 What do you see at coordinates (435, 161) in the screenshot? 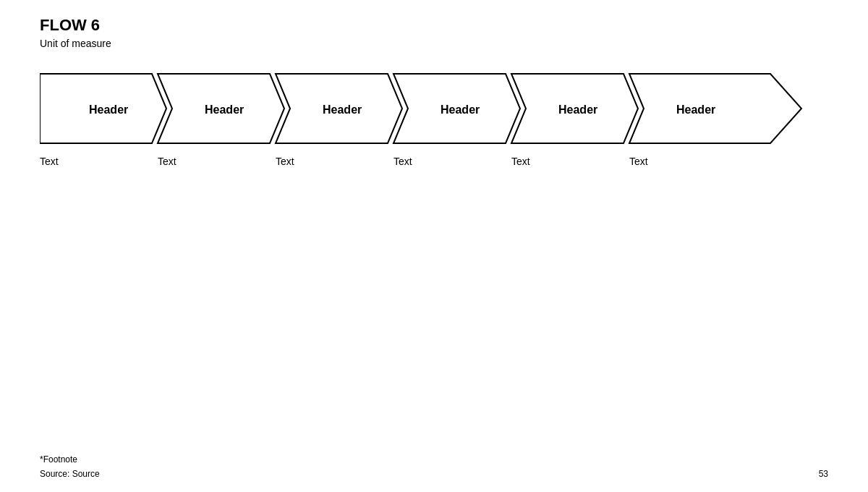
I see `text-row: Text Text Text Text Text Text` at bounding box center [435, 161].